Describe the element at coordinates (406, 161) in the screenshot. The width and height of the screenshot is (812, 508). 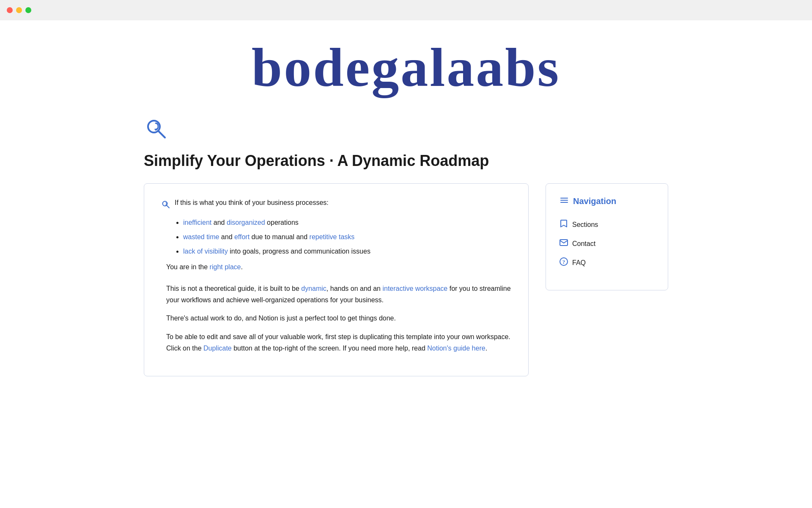
I see `page-heading: Simplify Your Operations · A Dynamic Roa…` at that location.